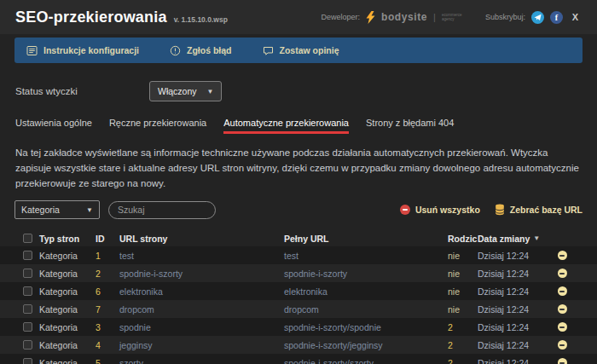  Describe the element at coordinates (201, 309) in the screenshot. I see `cell-url: dropcom` at that location.